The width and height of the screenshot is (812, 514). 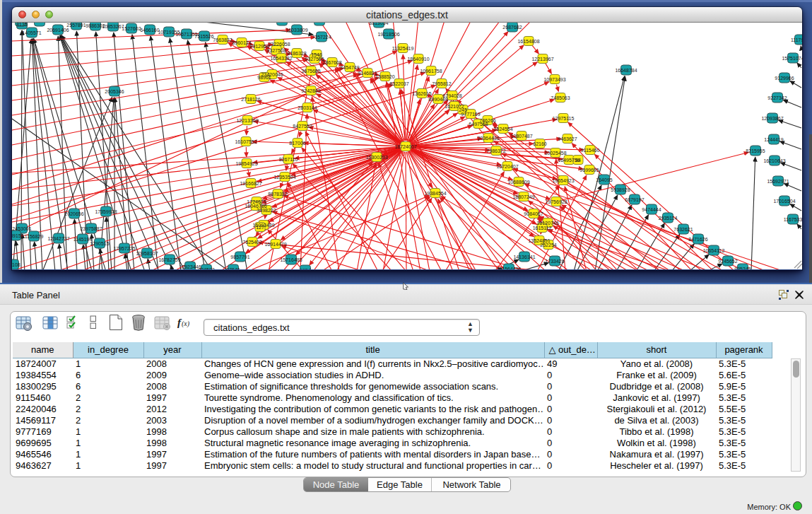 What do you see at coordinates (319, 23) in the screenshot?
I see `svg-text: 881305` at bounding box center [319, 23].